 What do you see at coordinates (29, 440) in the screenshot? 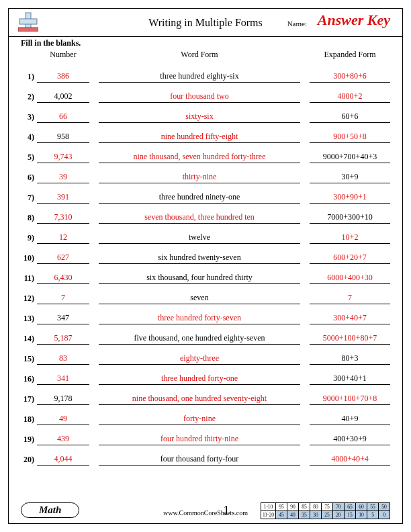
I see `row-number: 19)` at bounding box center [29, 440].